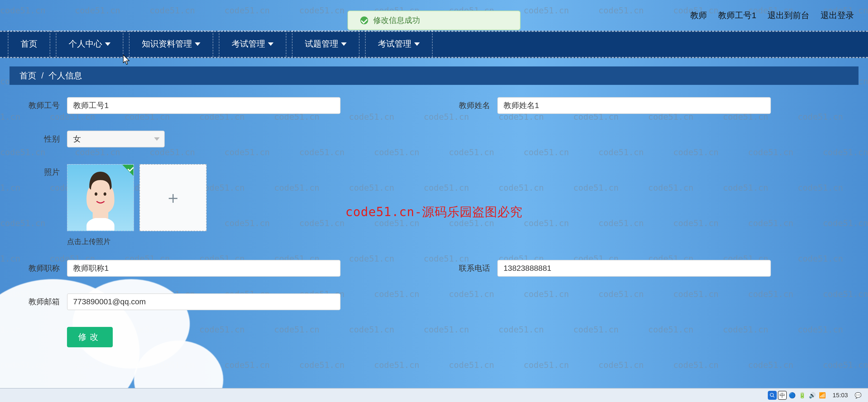 Image resolution: width=868 pixels, height=402 pixels. Describe the element at coordinates (116, 139) in the screenshot. I see `gender-select` at that location.